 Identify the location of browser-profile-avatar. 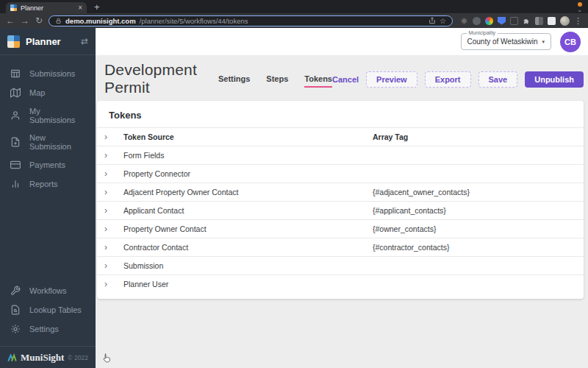
(564, 21).